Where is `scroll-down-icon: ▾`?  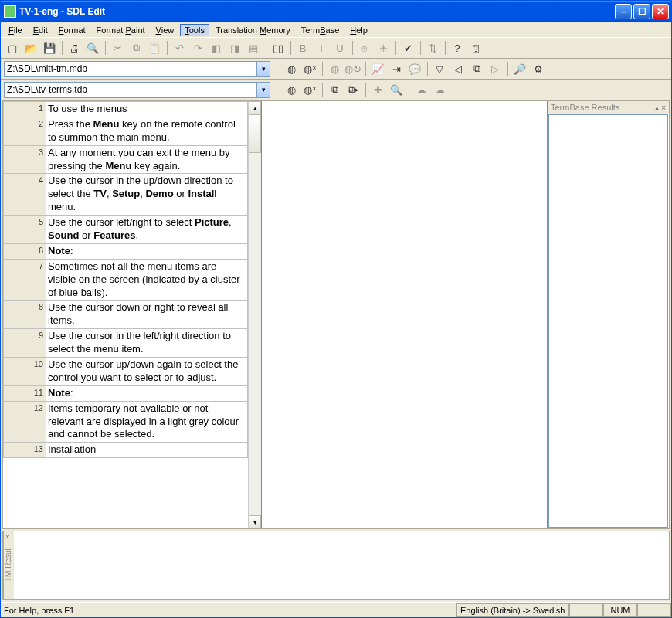
scroll-down-icon: ▾ is located at coordinates (255, 522).